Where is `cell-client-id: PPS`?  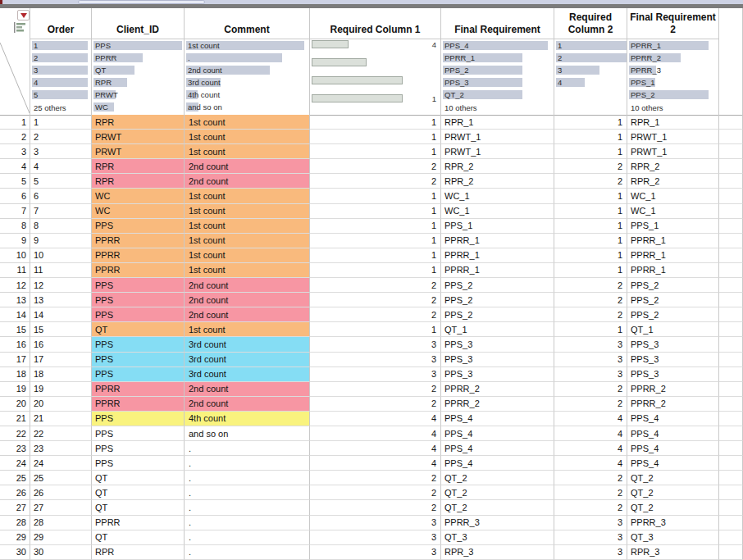 cell-client-id: PPS is located at coordinates (138, 375).